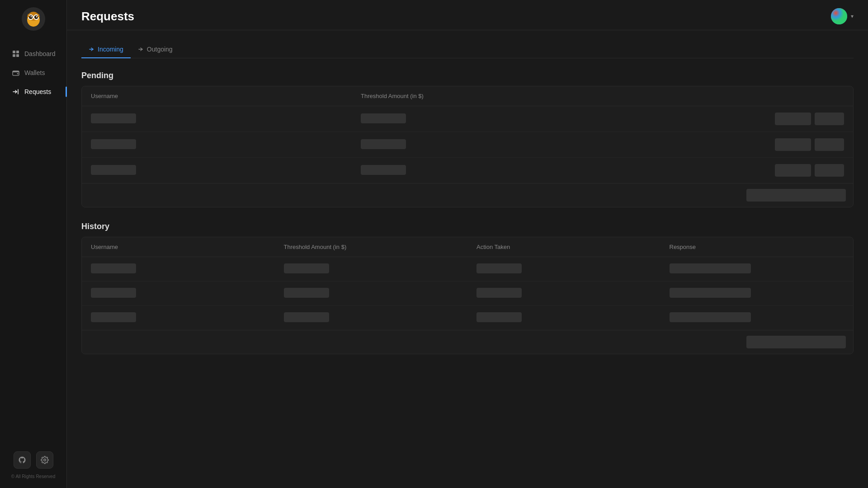  What do you see at coordinates (839, 16) in the screenshot?
I see `user-avatar` at bounding box center [839, 16].